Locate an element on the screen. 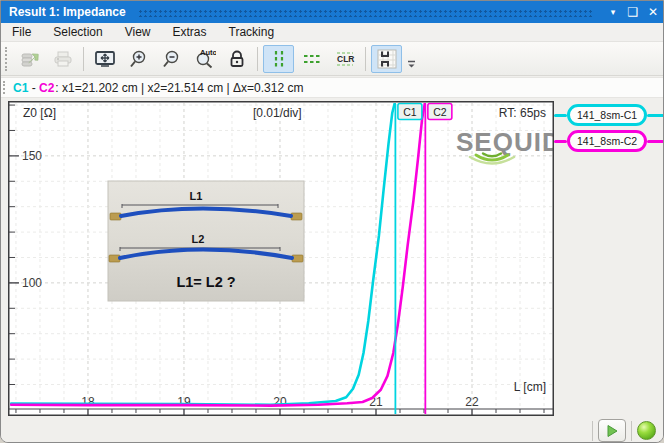 The image size is (664, 443). auto-zoom-icon: Auto is located at coordinates (204, 59).